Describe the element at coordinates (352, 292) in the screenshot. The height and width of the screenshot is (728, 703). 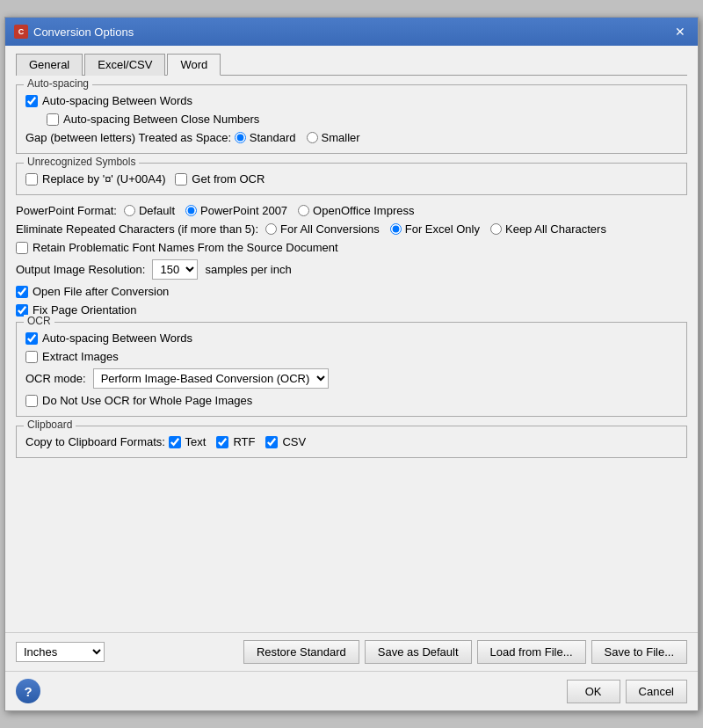
I see `open-file-row: Open File after Conversion` at that location.